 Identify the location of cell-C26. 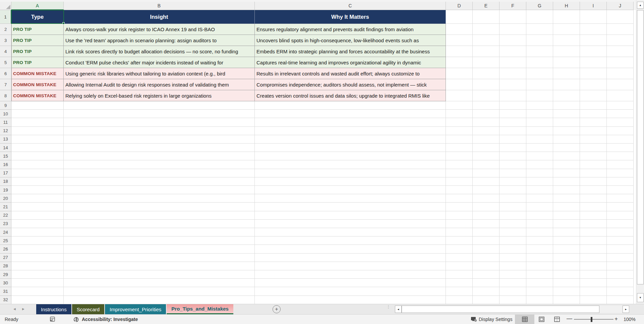
(350, 249).